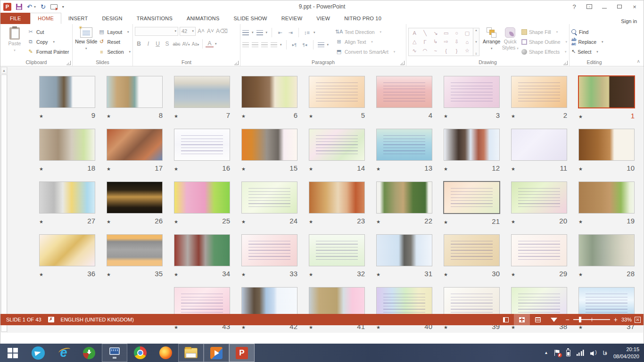 The height and width of the screenshot is (362, 644). Describe the element at coordinates (566, 63) in the screenshot. I see `drawing-dialog-launcher` at that location.